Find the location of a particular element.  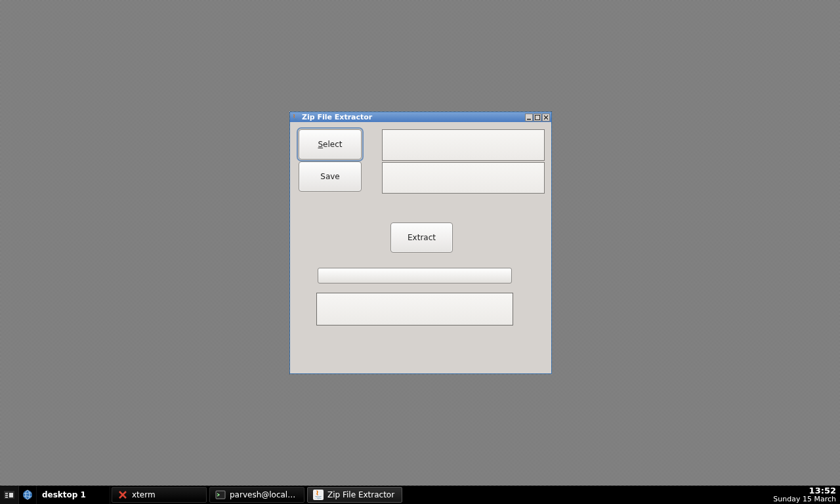

launcher-button is located at coordinates (9, 495).